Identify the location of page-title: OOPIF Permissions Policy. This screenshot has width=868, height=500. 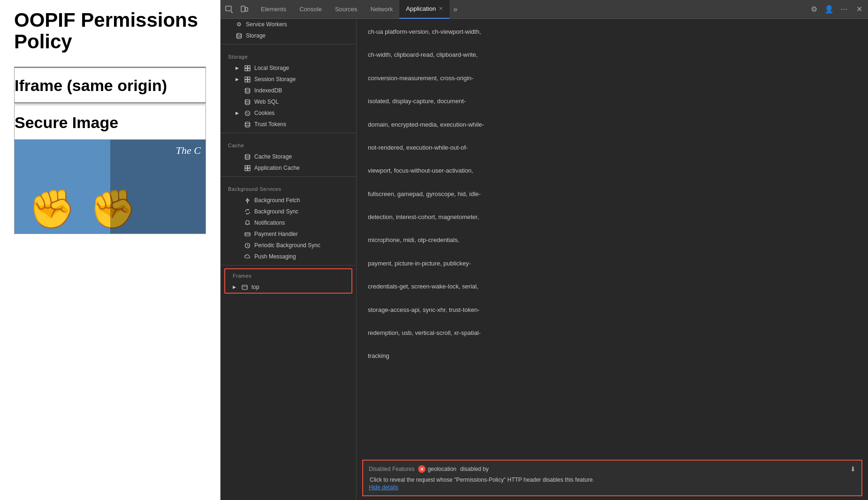
(110, 31).